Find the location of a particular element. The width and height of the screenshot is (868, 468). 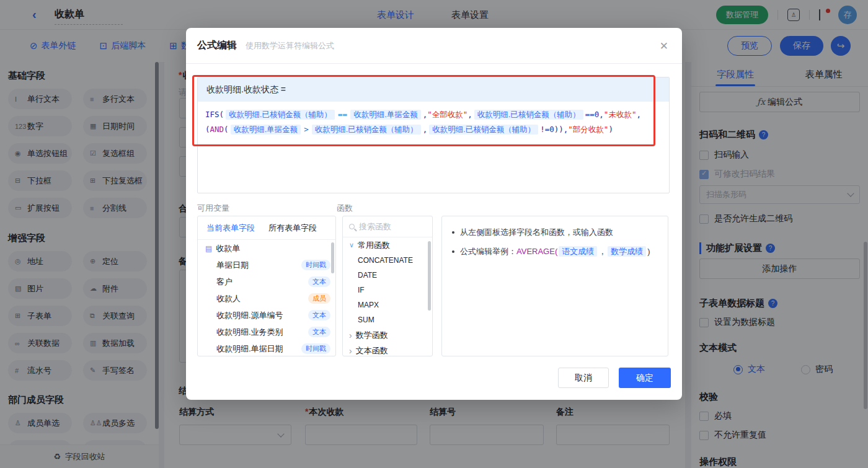

function-item: DATE is located at coordinates (388, 275).